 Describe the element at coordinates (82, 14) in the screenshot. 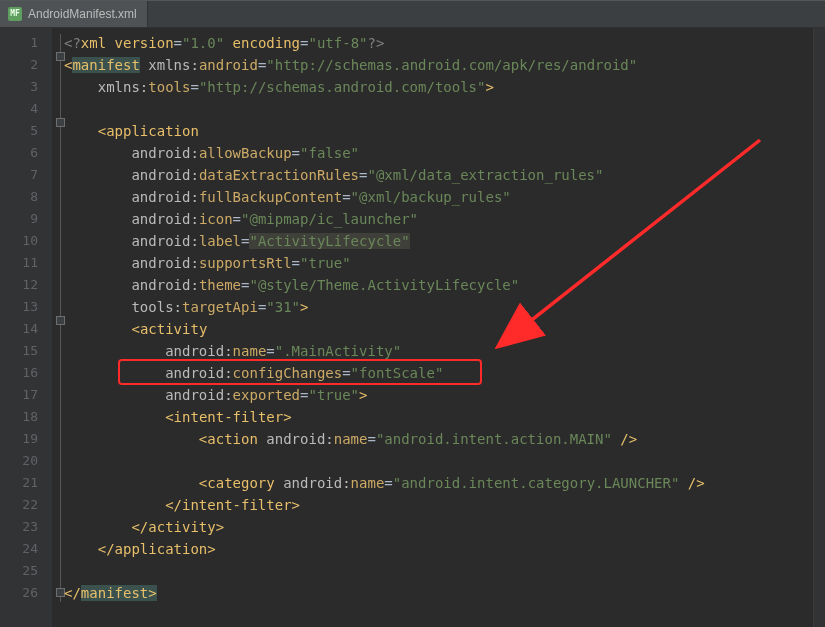

I see `tab-label: AndroidManifest.xml` at that location.